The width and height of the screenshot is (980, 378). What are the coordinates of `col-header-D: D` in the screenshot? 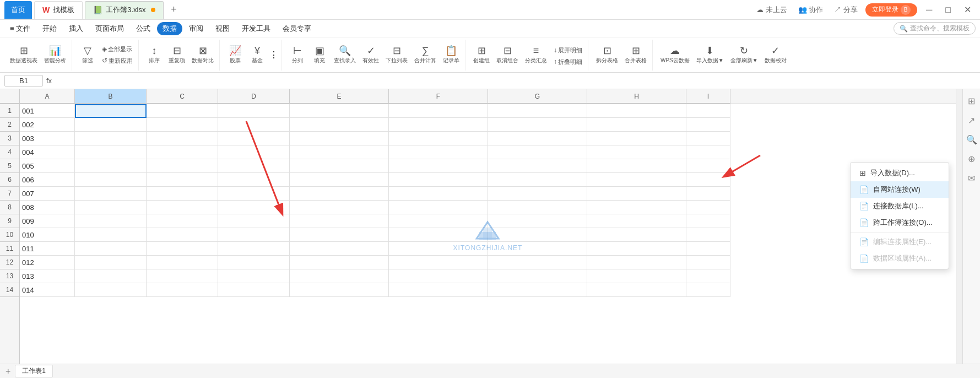 It's located at (254, 96).